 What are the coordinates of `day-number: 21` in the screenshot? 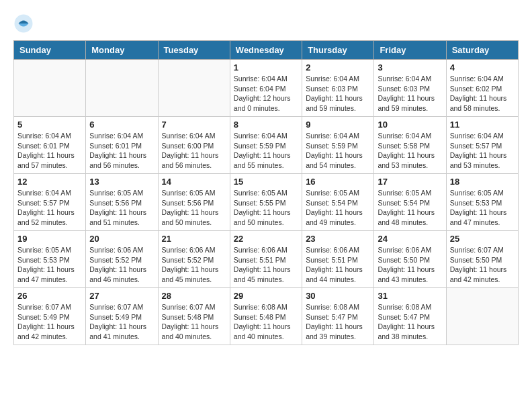 It's located at (194, 239).